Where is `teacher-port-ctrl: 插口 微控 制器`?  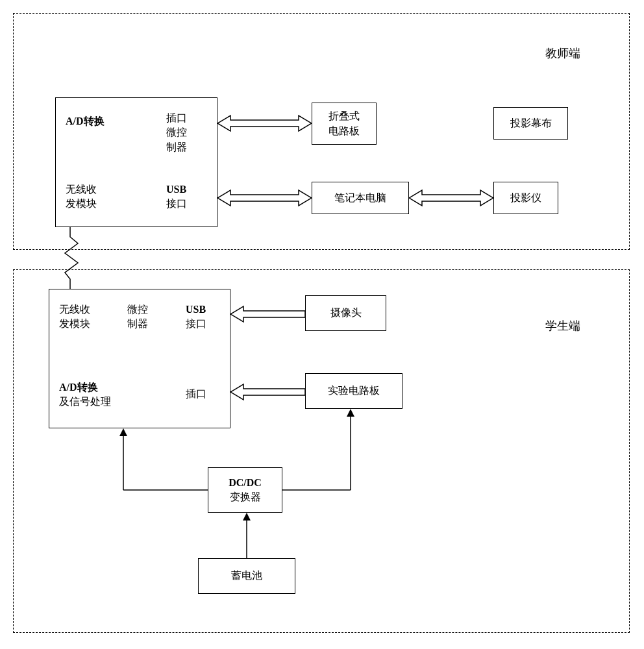 teacher-port-ctrl: 插口 微控 制器 is located at coordinates (177, 132).